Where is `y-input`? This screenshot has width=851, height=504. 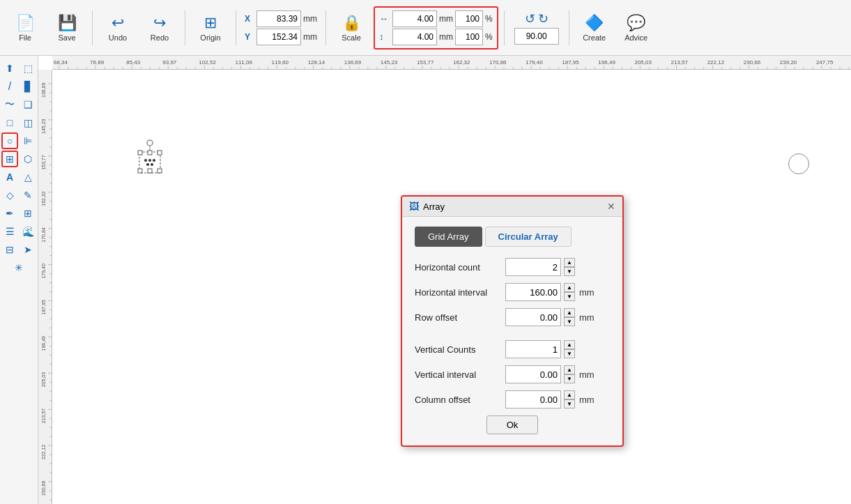
y-input is located at coordinates (279, 37).